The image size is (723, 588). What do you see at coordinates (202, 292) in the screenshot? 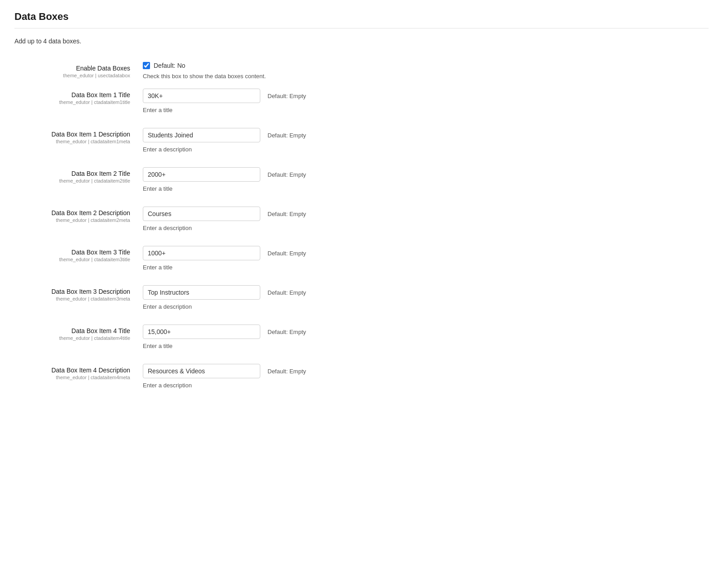
I see `item3-desc-input` at bounding box center [202, 292].